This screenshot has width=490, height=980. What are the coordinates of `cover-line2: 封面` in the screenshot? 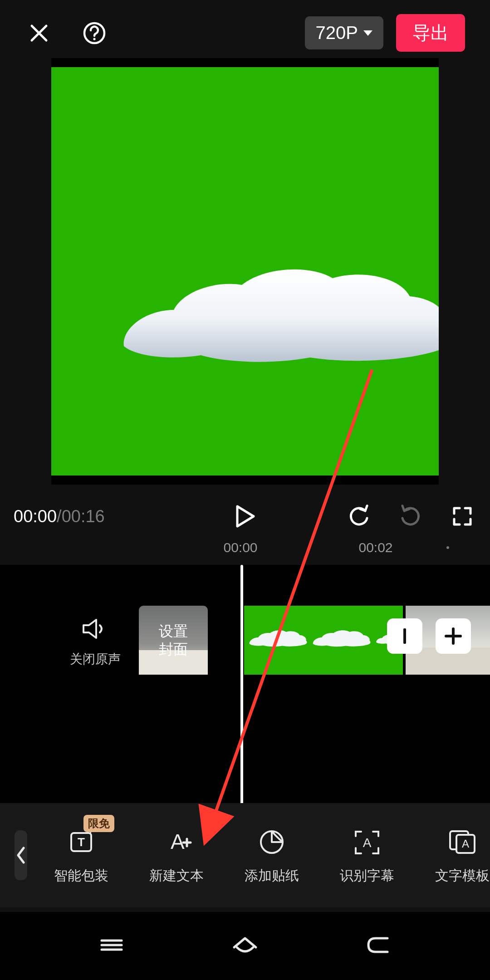 It's located at (173, 649).